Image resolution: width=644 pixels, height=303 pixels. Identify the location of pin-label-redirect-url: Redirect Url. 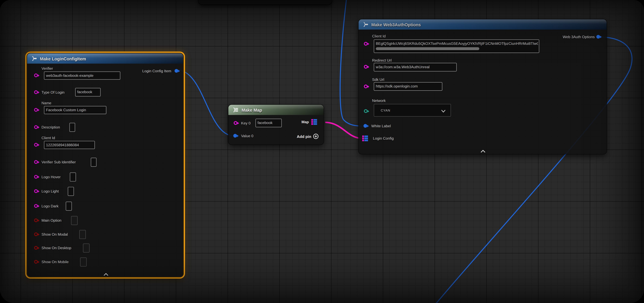
(382, 60).